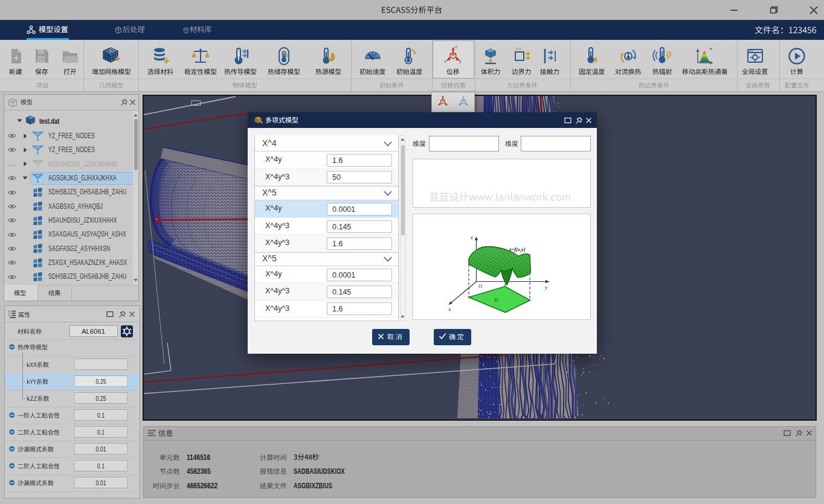 This screenshot has width=824, height=504. What do you see at coordinates (480, 285) in the screenshot?
I see `svg-text: O` at bounding box center [480, 285].